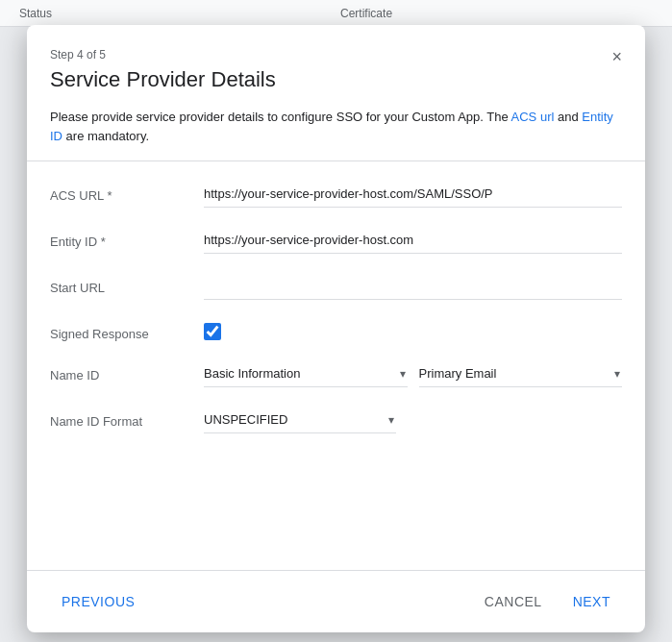 Image resolution: width=672 pixels, height=642 pixels. What do you see at coordinates (336, 194) in the screenshot?
I see `acs-url-row: ACS URL *` at bounding box center [336, 194].